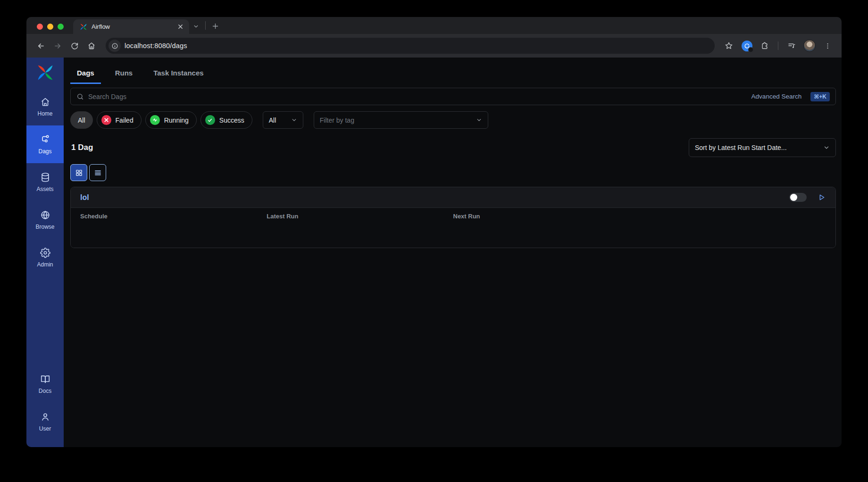 Image resolution: width=868 pixels, height=482 pixels. I want to click on sidebar-item-user: User, so click(45, 422).